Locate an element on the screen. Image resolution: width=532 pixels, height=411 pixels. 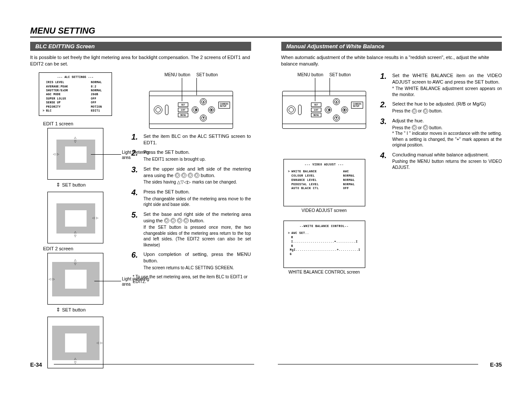
edit2-screen-b: ◁ ▷ △ ▽ is located at coordinates (75, 342).